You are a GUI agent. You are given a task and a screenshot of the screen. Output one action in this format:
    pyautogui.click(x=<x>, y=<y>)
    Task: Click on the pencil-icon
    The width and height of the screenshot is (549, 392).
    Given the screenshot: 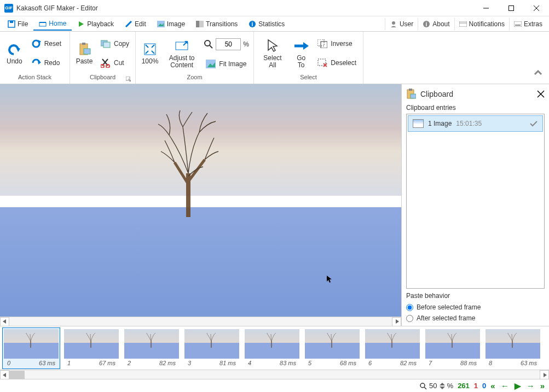 What is the action you would take?
    pyautogui.click(x=129, y=24)
    